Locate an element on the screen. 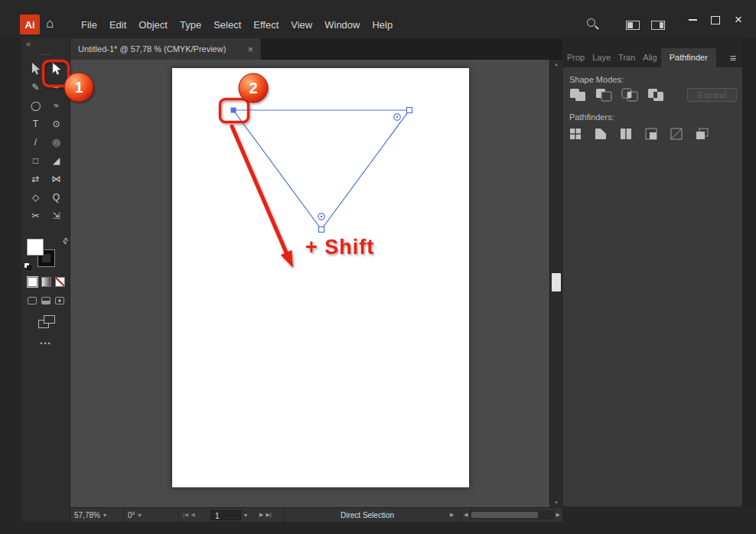 Image resolution: width=756 pixels, height=534 pixels. horizontal-scrollbar: ◀ ▶ is located at coordinates (511, 515).